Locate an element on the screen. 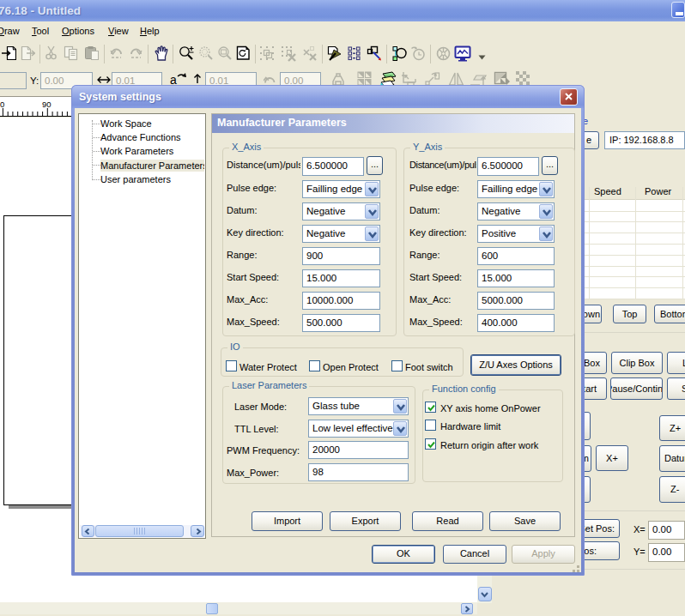 The width and height of the screenshot is (685, 616). svg-text: 0 is located at coordinates (2, 105).